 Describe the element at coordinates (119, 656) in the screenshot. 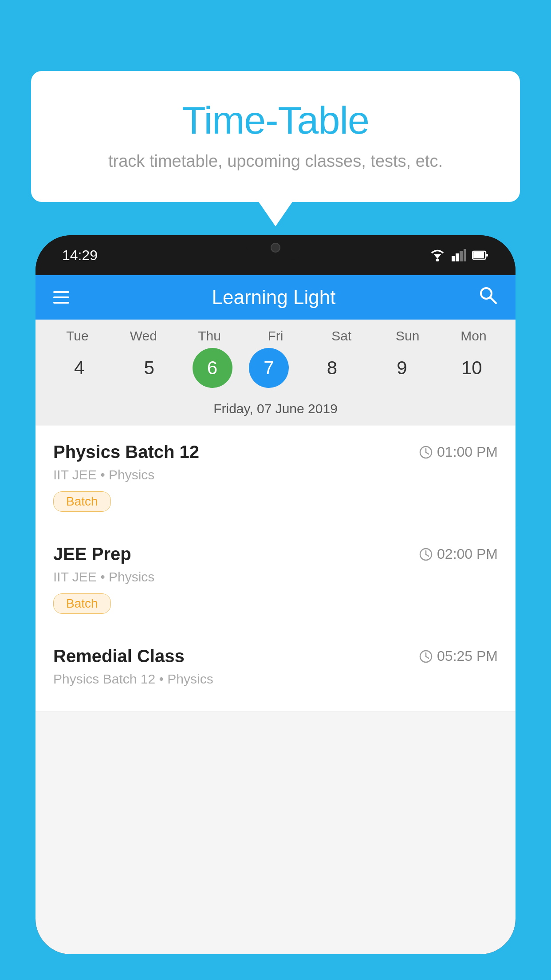

I see `class-name-3: Remedial Class` at that location.